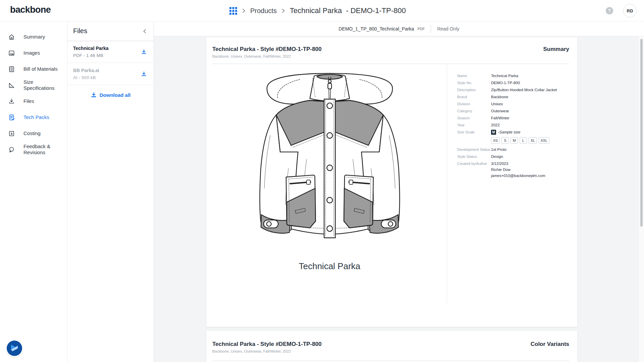 This screenshot has height=362, width=644. I want to click on detail-value: Unisex, so click(497, 104).